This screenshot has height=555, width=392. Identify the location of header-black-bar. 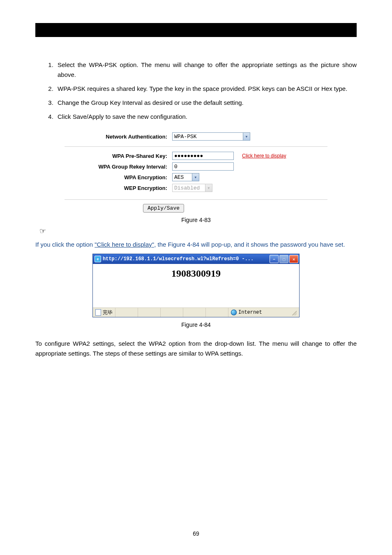
(196, 30).